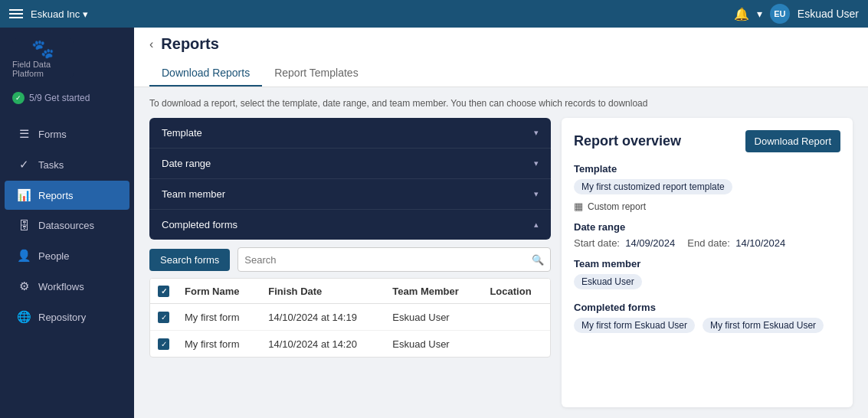  Describe the element at coordinates (60, 14) in the screenshot. I see `company-name: Eskuad Inc ▾` at that location.